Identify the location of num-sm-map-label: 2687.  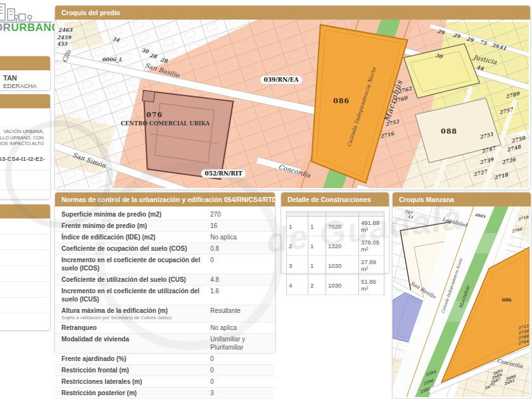
(495, 381).